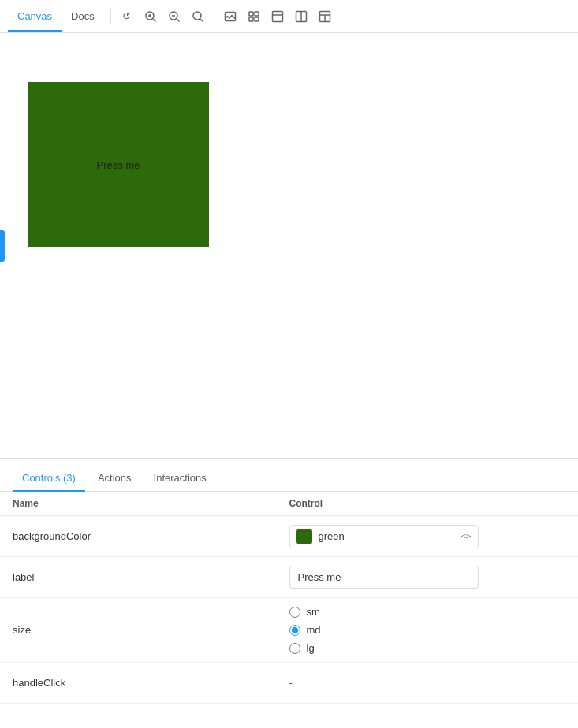  Describe the element at coordinates (305, 630) in the screenshot. I see `radio-group-size: sm md lg` at that location.